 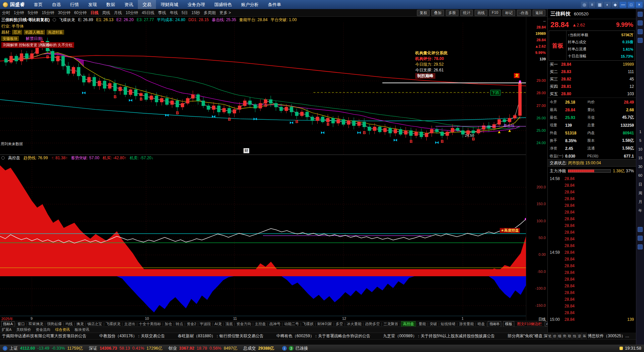 I want to click on indicator-tab-财神到家: 财神到家, so click(x=325, y=324).